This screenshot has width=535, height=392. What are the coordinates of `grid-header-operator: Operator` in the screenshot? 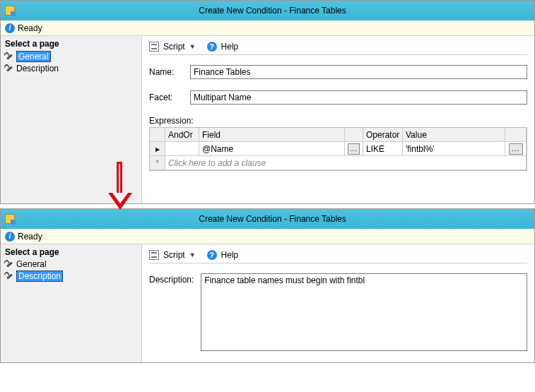 It's located at (383, 135).